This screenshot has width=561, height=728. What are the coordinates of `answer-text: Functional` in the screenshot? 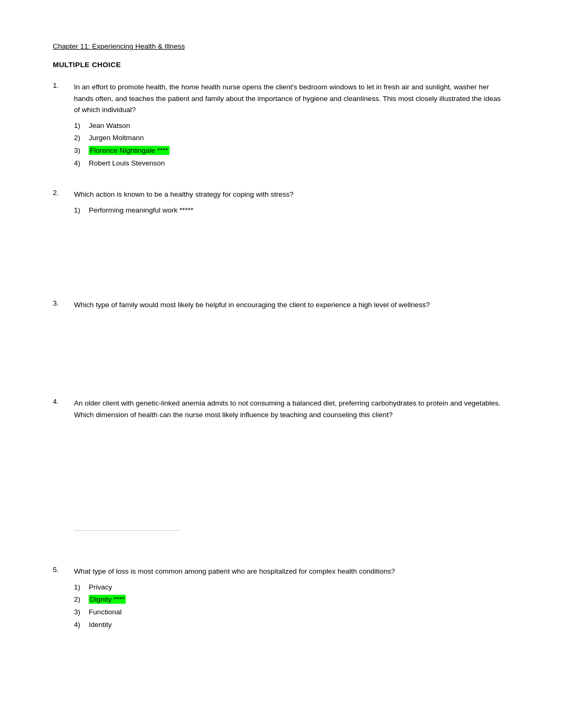 It's located at (298, 612).